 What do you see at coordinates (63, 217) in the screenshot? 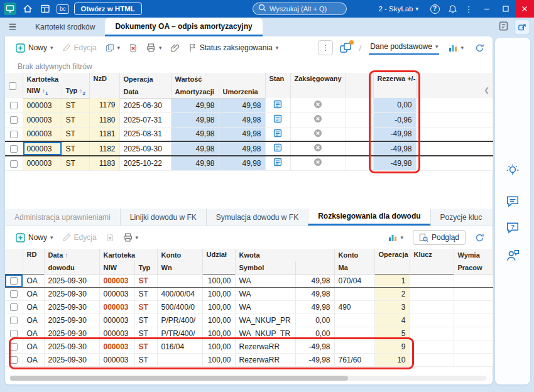
I see `tab-administracja-uprawnieniami: Administracja uprawnieniami` at bounding box center [63, 217].